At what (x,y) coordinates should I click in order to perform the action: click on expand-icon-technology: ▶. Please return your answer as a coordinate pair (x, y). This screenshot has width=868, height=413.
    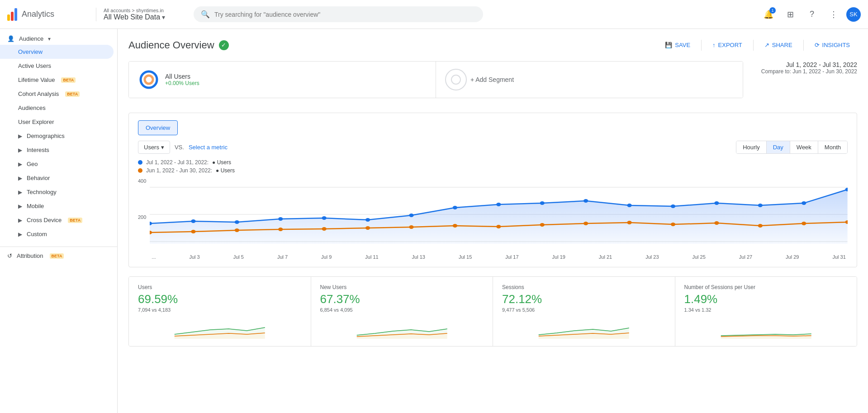
    Looking at the image, I should click on (20, 192).